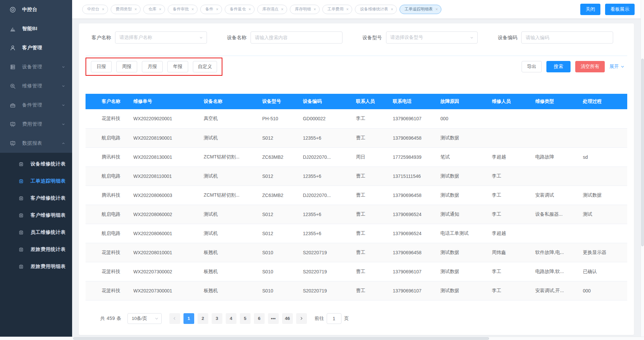  I want to click on table-cell: ZCMT铝材切割..., so click(229, 157).